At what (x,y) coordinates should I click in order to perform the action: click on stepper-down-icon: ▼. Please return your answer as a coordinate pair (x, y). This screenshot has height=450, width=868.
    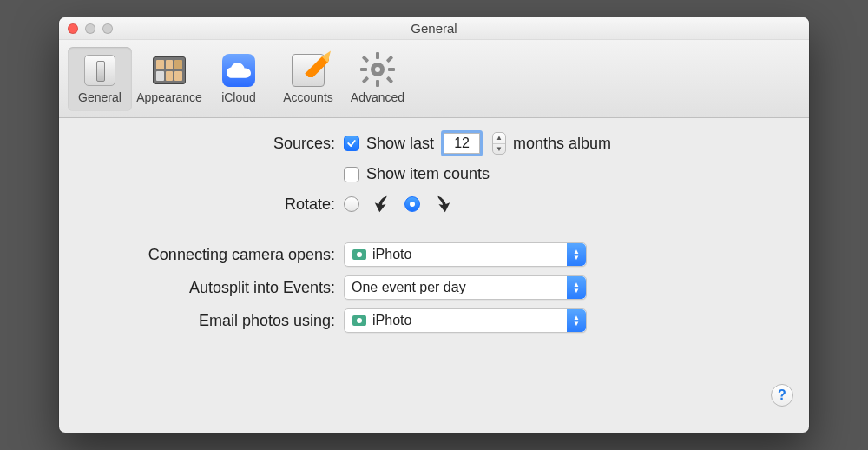
    Looking at the image, I should click on (499, 149).